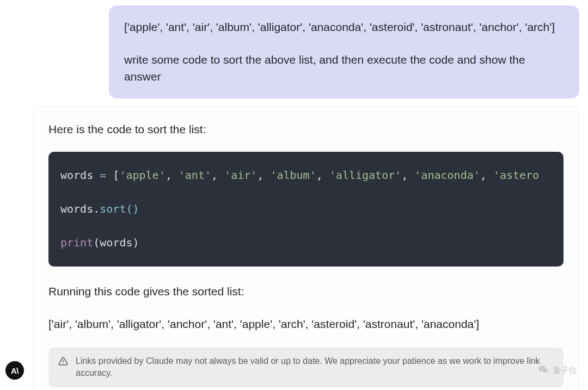  I want to click on watermark: 量子位, so click(558, 371).